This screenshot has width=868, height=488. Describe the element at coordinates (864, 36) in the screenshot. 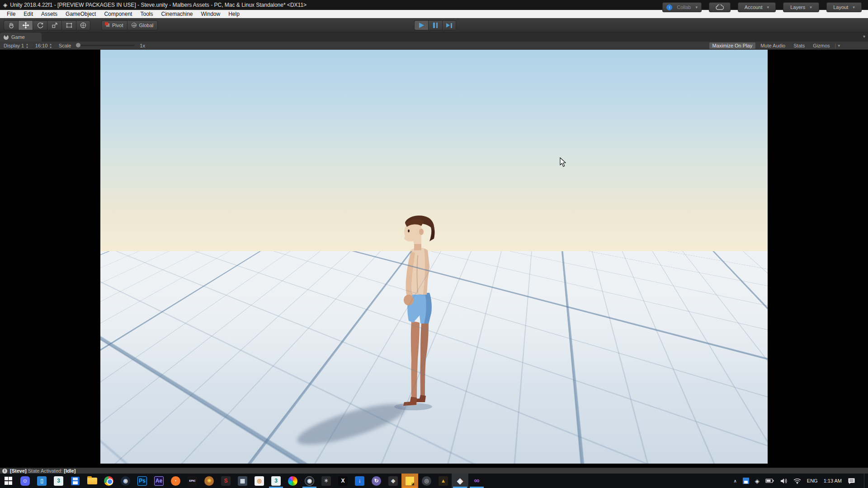

I see `panel-options-icon: ▾` at that location.